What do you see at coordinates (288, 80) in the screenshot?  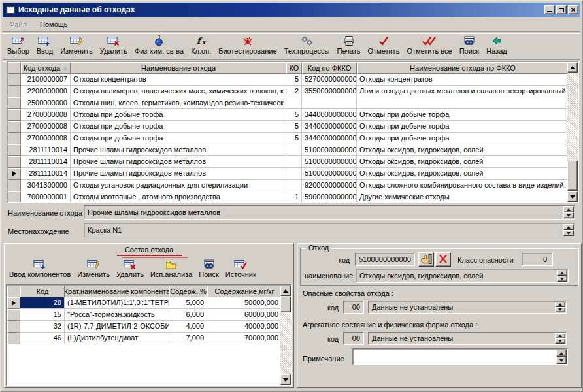 I see `table-row: 2100000007Отходы концентратов55270000000…` at bounding box center [288, 80].